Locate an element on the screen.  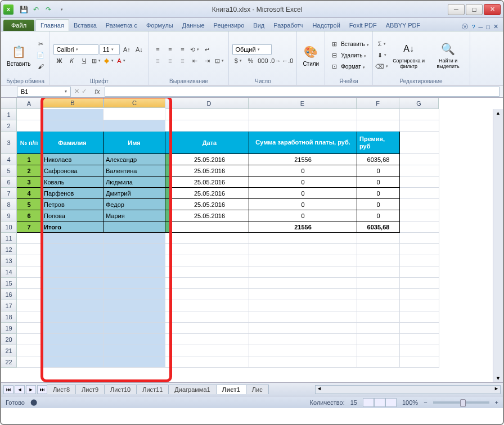
view-layout is located at coordinates (380, 403).